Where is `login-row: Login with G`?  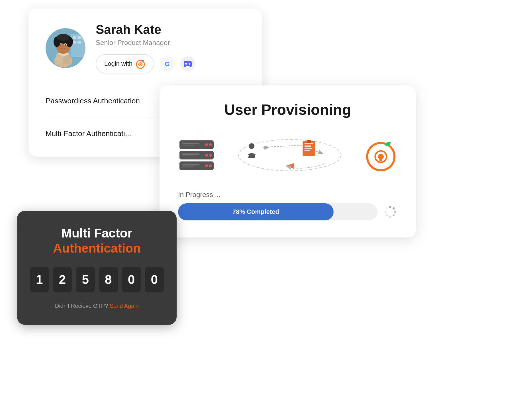
login-row: Login with G is located at coordinates (145, 64).